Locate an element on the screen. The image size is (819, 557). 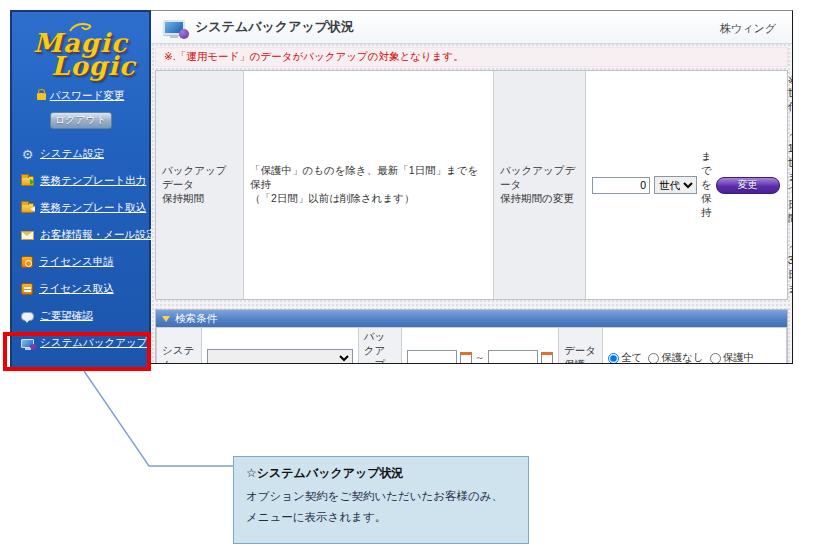
feedback-icon is located at coordinates (28, 316).